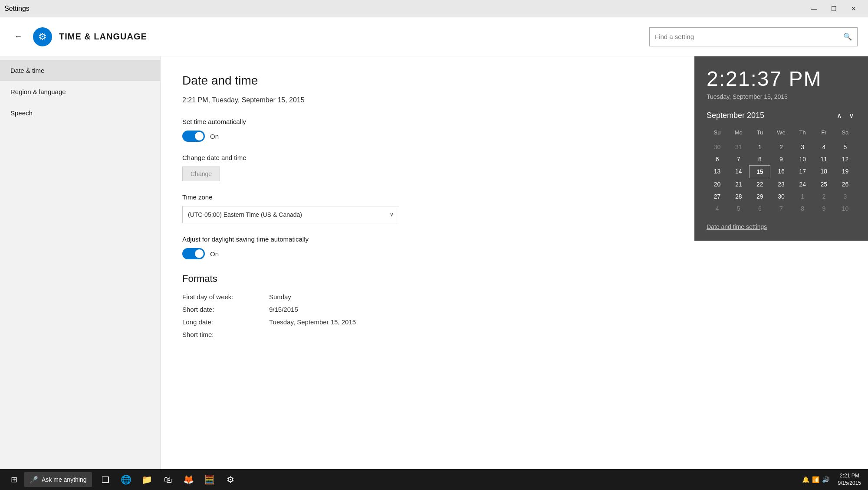  What do you see at coordinates (514, 322) in the screenshot?
I see `long-date-row: Long date: Tuesday, September 15, 2015` at bounding box center [514, 322].